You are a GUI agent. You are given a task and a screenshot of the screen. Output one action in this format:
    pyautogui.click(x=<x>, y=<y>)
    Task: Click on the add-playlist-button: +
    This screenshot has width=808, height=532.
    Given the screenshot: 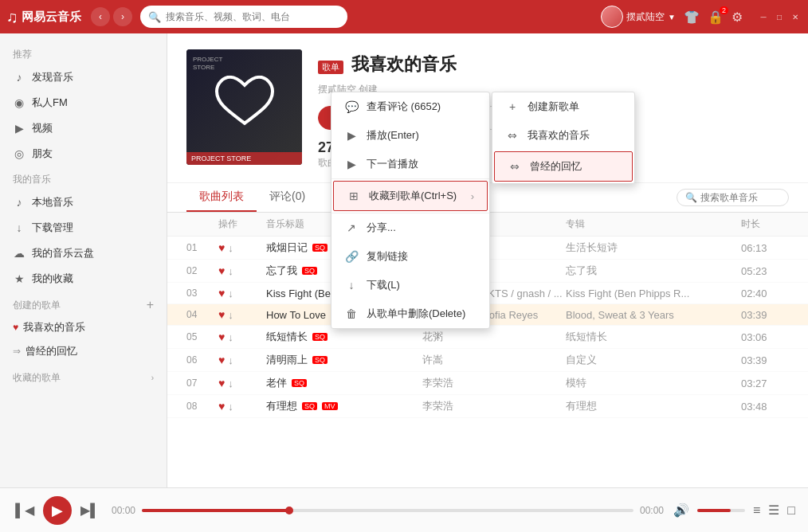 What is the action you would take?
    pyautogui.click(x=150, y=305)
    